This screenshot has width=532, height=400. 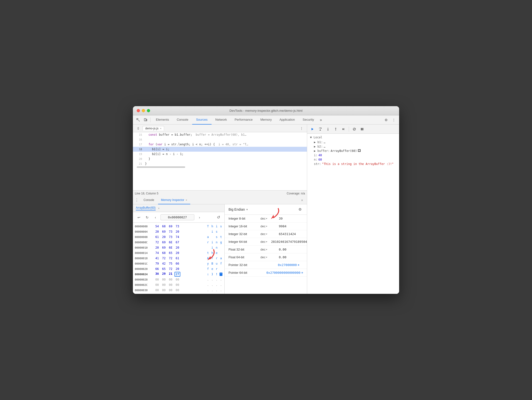 I want to click on scope-local-label: ▼ Local, so click(x=353, y=137).